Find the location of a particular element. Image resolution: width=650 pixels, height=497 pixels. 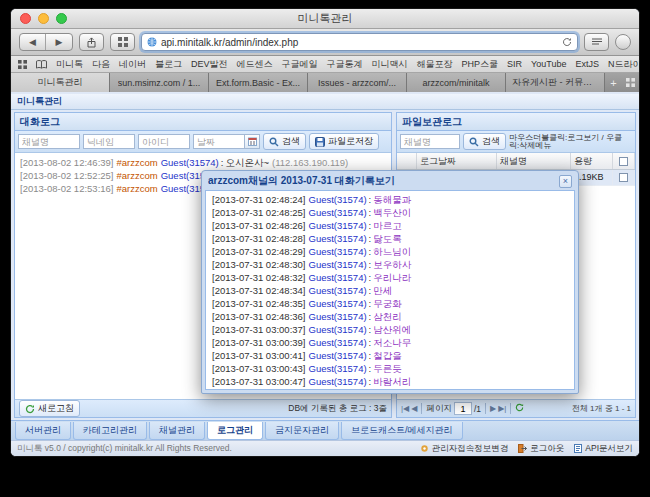

next-page-button: ▶ is located at coordinates (493, 408).